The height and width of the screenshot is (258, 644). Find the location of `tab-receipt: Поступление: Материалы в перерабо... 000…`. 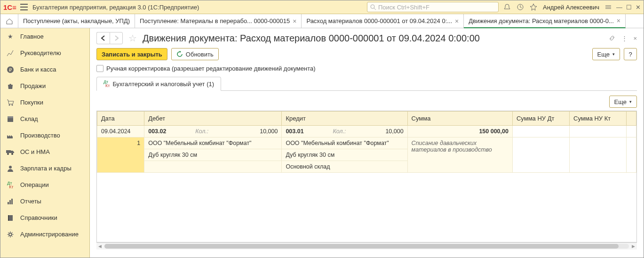

tab-receipt: Поступление: Материалы в перерабо... 000… is located at coordinates (218, 21).